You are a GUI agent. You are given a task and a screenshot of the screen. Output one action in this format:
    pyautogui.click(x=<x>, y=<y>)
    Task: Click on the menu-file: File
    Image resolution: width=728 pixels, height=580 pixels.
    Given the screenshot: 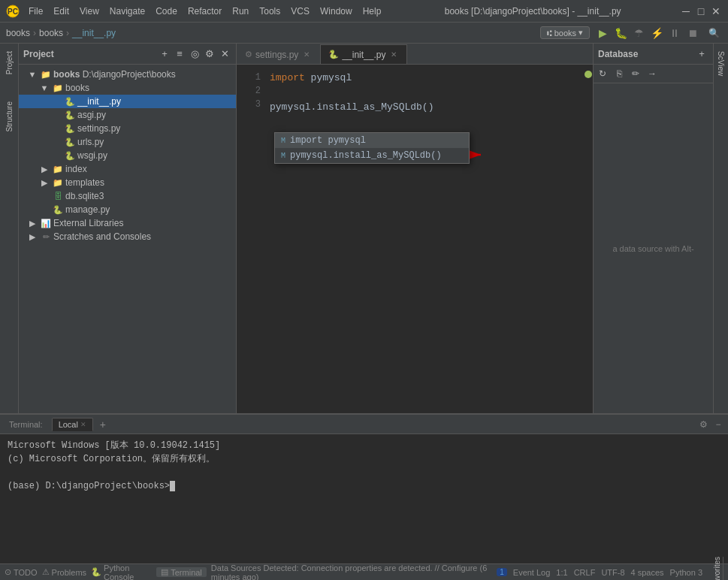 What is the action you would take?
    pyautogui.click(x=36, y=11)
    